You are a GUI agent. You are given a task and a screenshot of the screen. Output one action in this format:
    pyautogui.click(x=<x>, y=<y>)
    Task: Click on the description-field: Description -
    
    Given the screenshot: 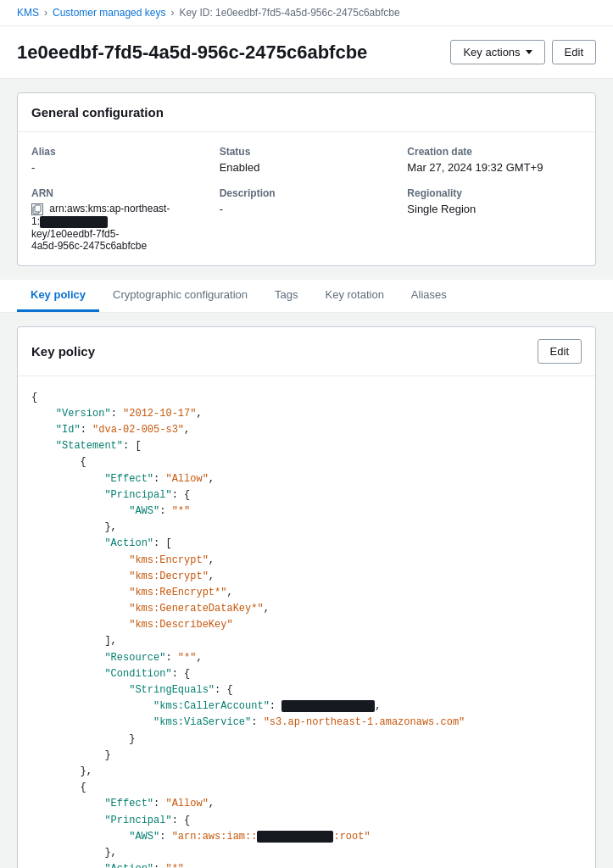 What is the action you would take?
    pyautogui.click(x=307, y=220)
    